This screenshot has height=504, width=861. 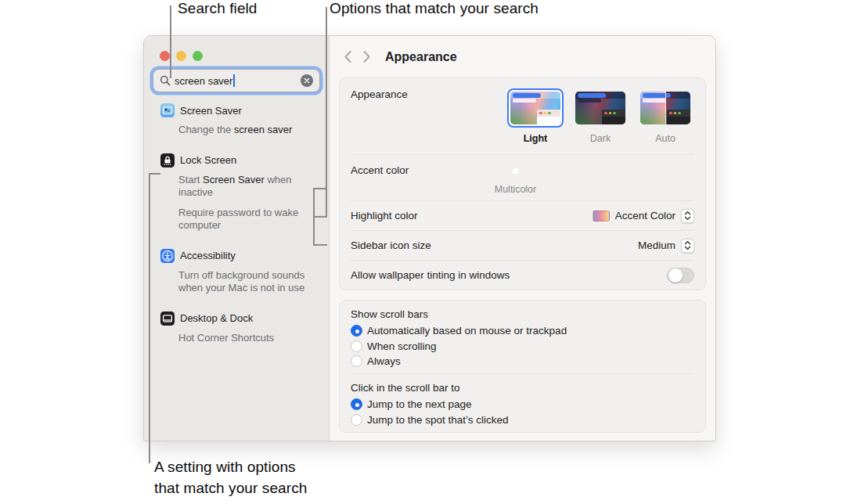 I want to click on search-result-option: Change the screen saver, so click(x=242, y=130).